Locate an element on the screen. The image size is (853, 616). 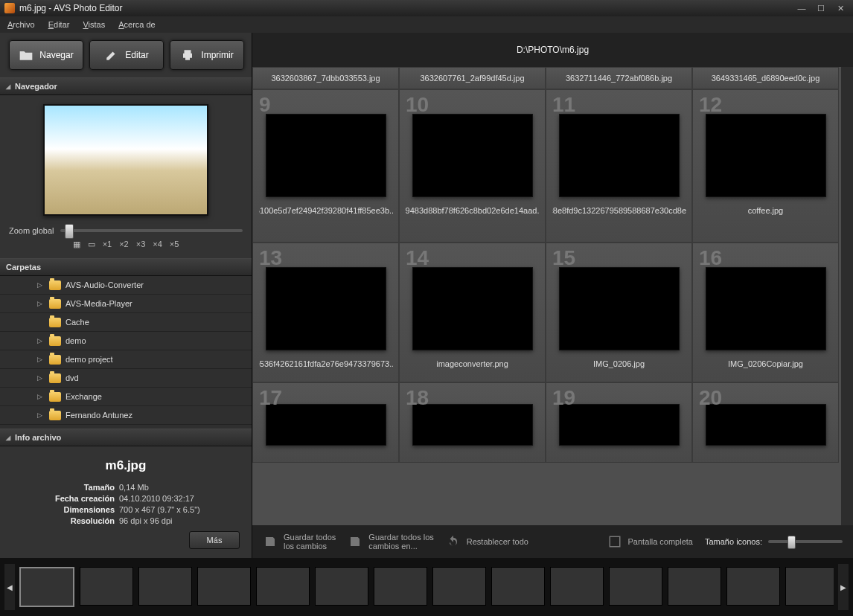
folder-tree: ▷AVS-Audio-Converter▷AVS-Media-PlayerCac… is located at coordinates (126, 353).